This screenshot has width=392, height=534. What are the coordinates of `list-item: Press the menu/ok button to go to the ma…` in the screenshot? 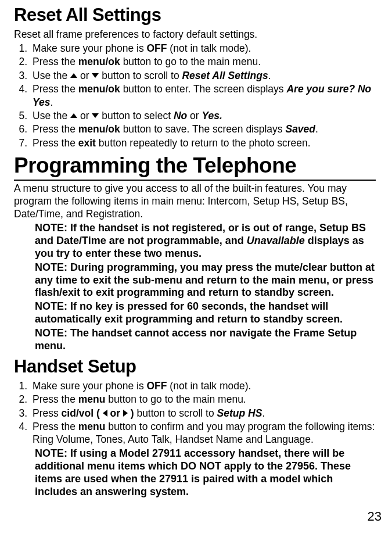 It's located at (203, 62).